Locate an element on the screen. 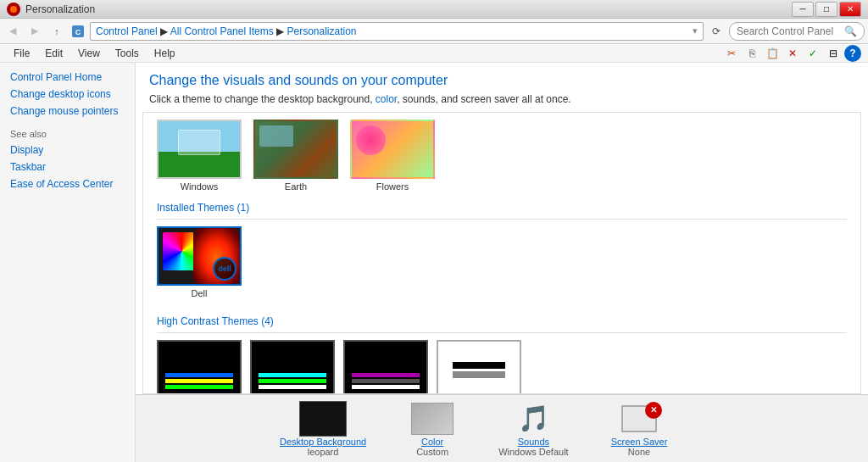  theme-item-hc-white: High Contrast White is located at coordinates (479, 367).